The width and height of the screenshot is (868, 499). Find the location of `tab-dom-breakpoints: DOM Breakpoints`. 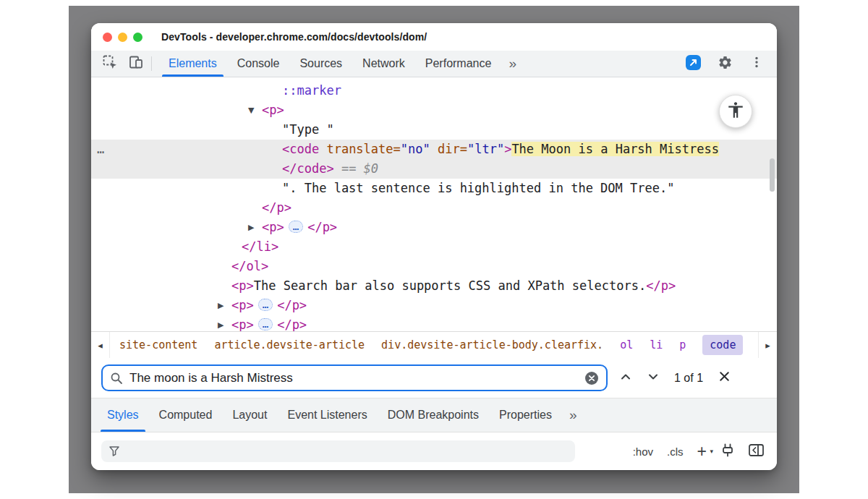

tab-dom-breakpoints: DOM Breakpoints is located at coordinates (433, 415).